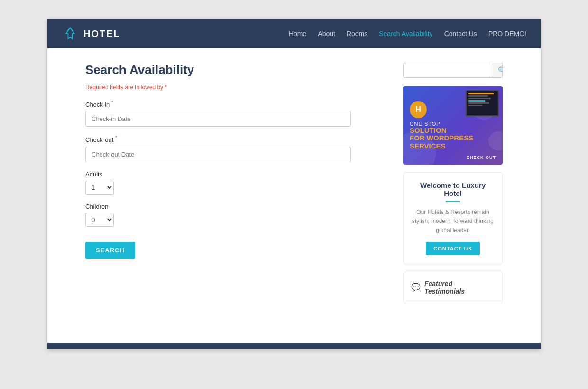 This screenshot has height=389, width=588. Describe the element at coordinates (453, 124) in the screenshot. I see `ad-text-one: ONE STOP` at that location.